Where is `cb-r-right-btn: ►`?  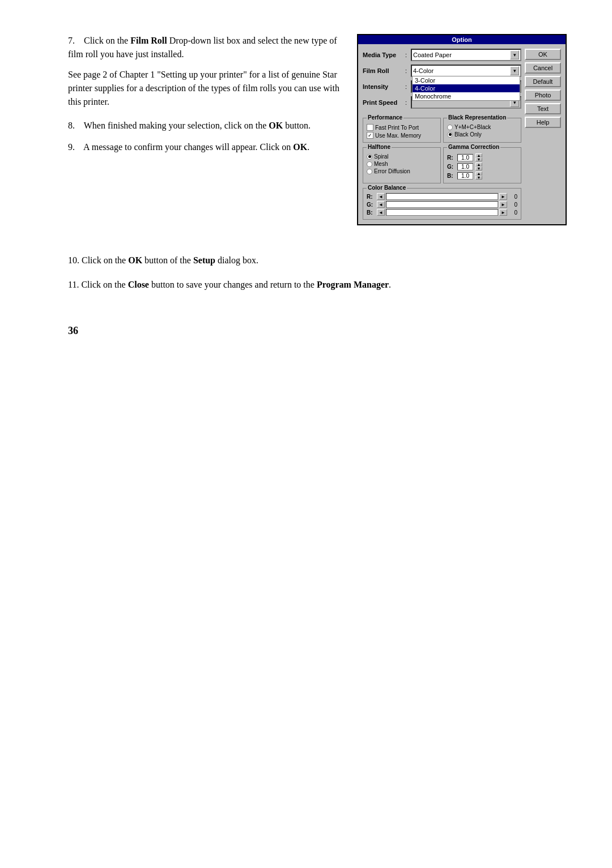
cb-r-right-btn: ► is located at coordinates (503, 196).